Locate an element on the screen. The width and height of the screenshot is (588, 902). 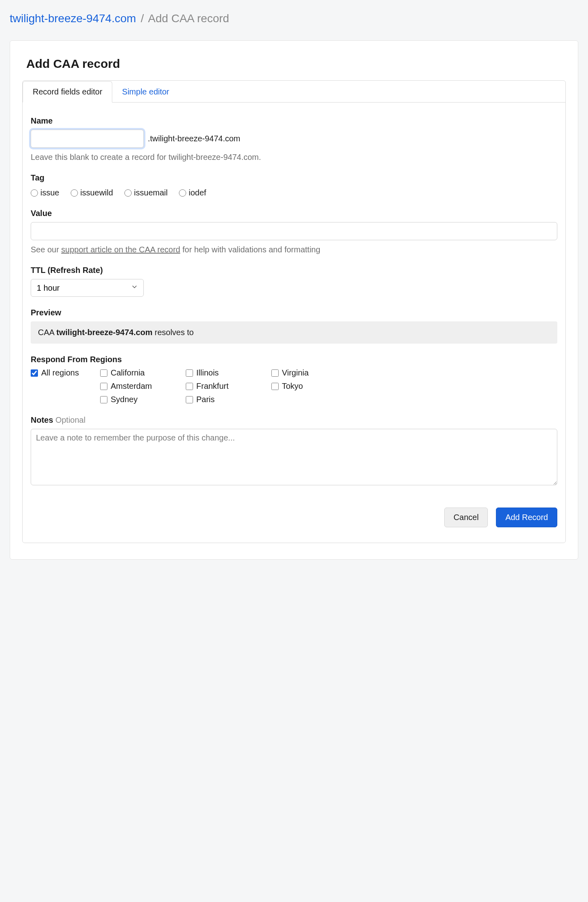
region-label: Tokyo is located at coordinates (292, 386).